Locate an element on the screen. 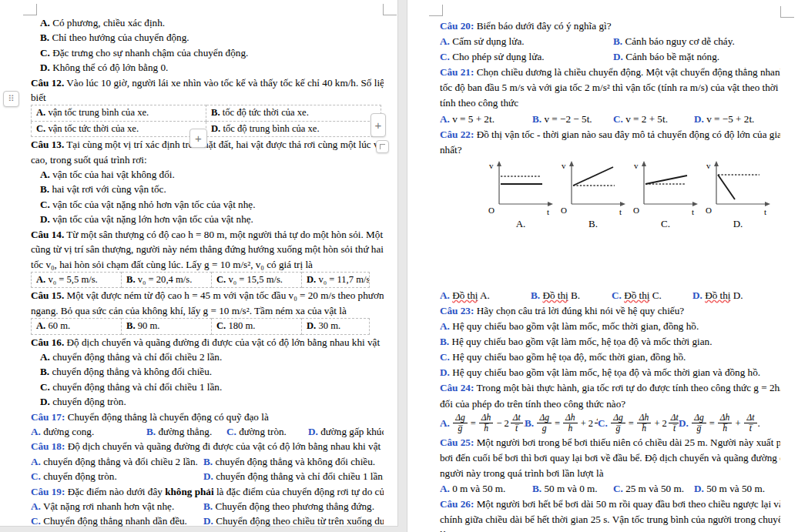  table-row: A. vận tốc trung bình của xe. B. tốc độ … is located at coordinates (206, 113).